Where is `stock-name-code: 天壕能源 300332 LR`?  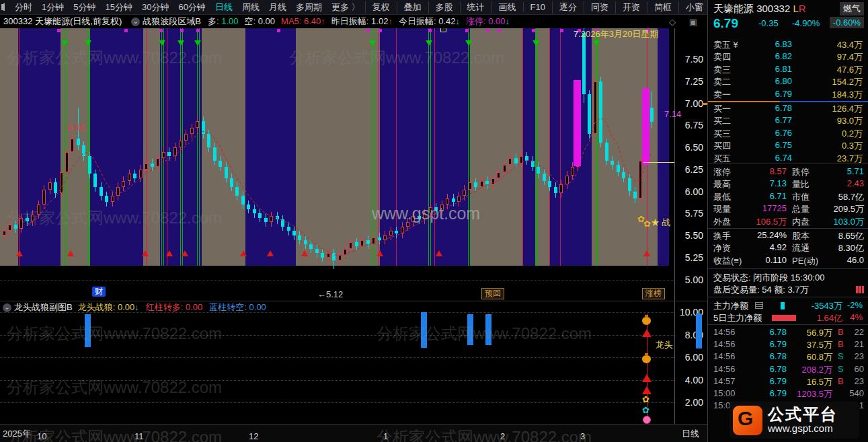
stock-name-code: 天壕能源 300332 LR is located at coordinates (760, 9).